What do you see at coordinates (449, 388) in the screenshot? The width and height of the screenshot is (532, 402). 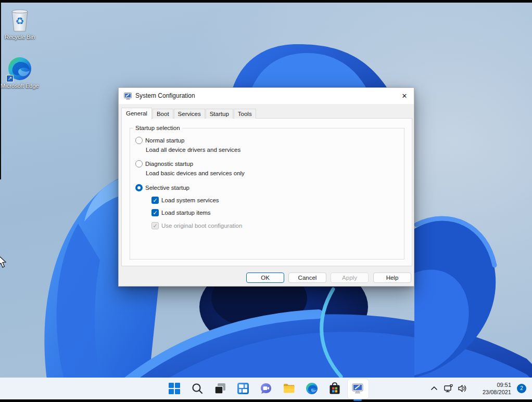 I see `network-icon` at bounding box center [449, 388].